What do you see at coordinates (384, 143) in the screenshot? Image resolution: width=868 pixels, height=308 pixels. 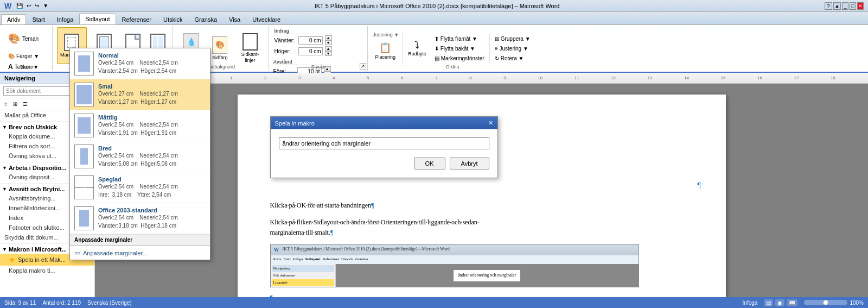 I see `dialog-input` at bounding box center [384, 143].